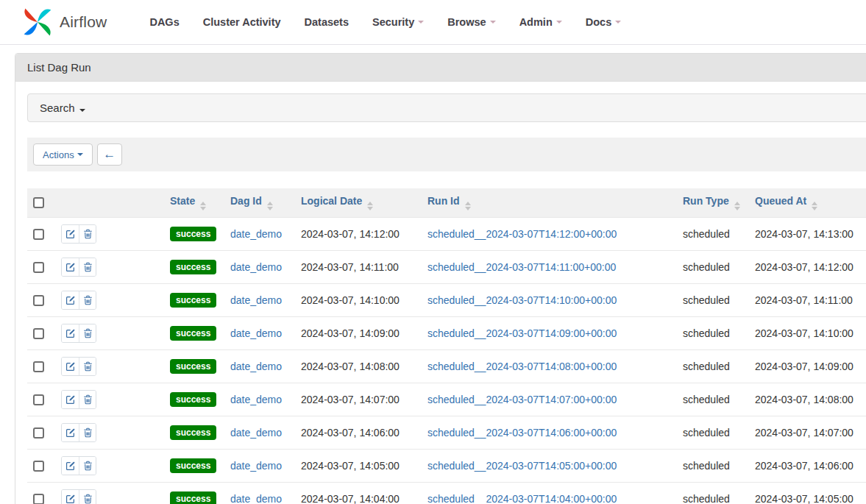 Image resolution: width=866 pixels, height=504 pixels. What do you see at coordinates (447, 107) in the screenshot?
I see `search-accordion-toggle: Search` at bounding box center [447, 107].